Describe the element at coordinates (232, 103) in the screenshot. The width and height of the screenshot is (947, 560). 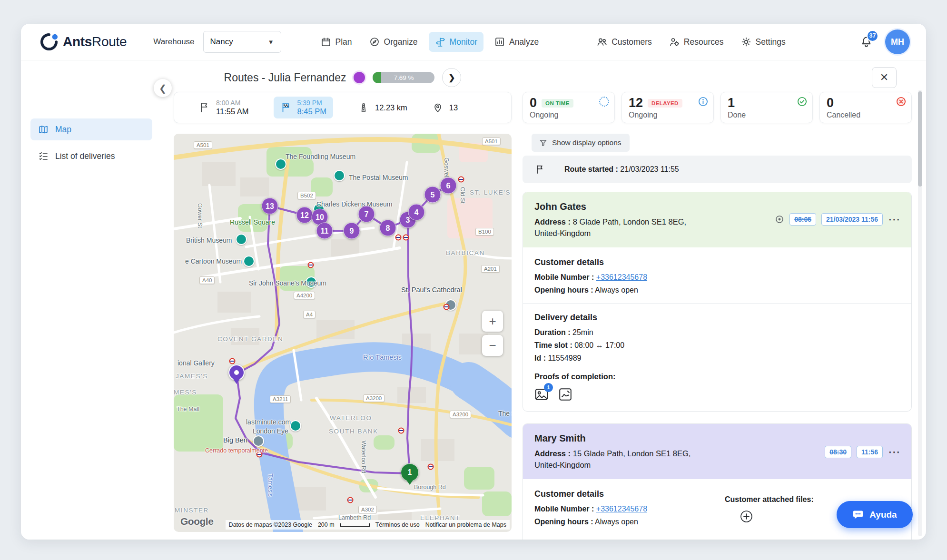
I see `planned-start-time: 8:00 AM` at that location.